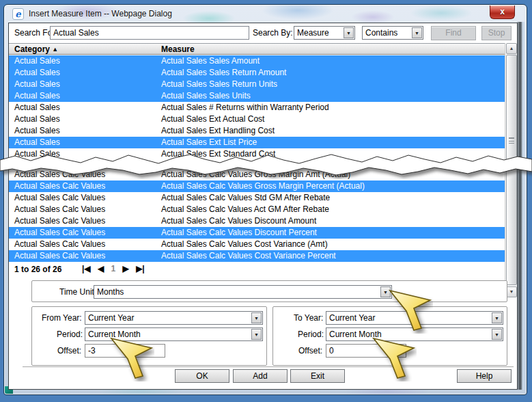 This screenshot has height=402, width=532. What do you see at coordinates (366, 351) in the screenshot?
I see `to-offset-input` at bounding box center [366, 351].